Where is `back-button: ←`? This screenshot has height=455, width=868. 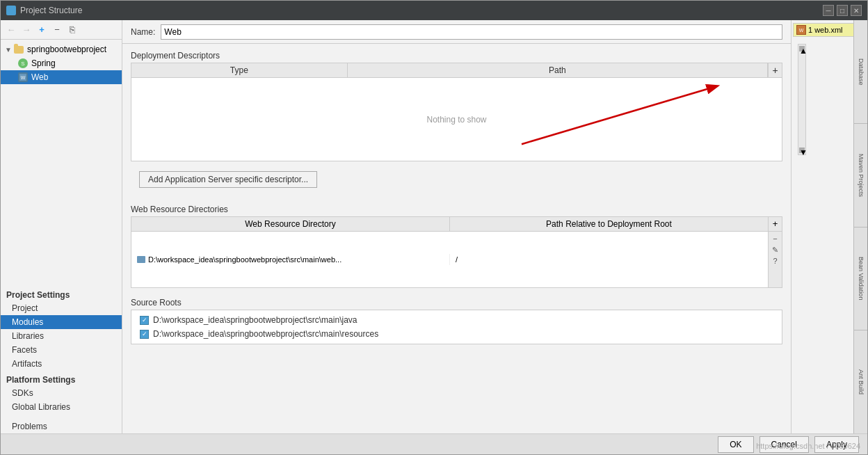
back-button: ← is located at coordinates (11, 30).